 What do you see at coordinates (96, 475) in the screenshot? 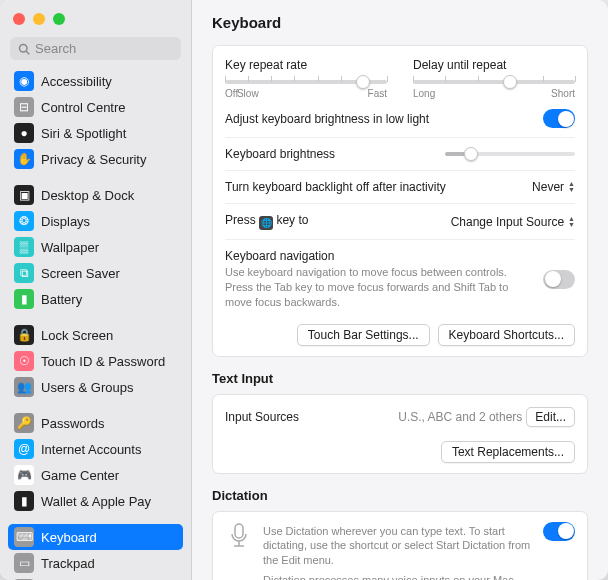
I see `sidebar-item-game-center: 🎮Game Center` at bounding box center [96, 475].